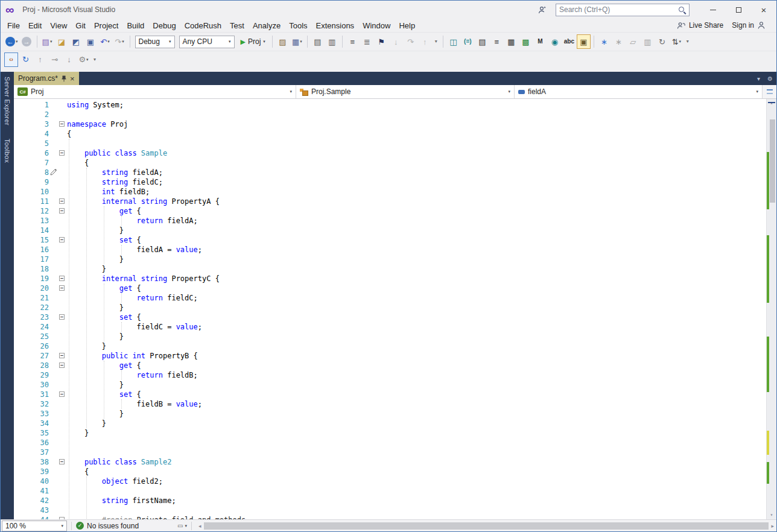 The width and height of the screenshot is (777, 532). What do you see at coordinates (436, 42) in the screenshot?
I see `debug-overflow-button: ▾` at bounding box center [436, 42].